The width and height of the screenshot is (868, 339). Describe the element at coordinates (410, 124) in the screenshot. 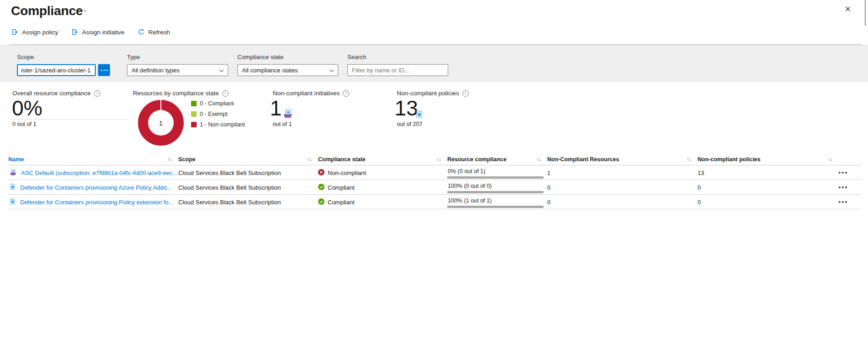

I see `nc-policies-sub: out of 207` at that location.